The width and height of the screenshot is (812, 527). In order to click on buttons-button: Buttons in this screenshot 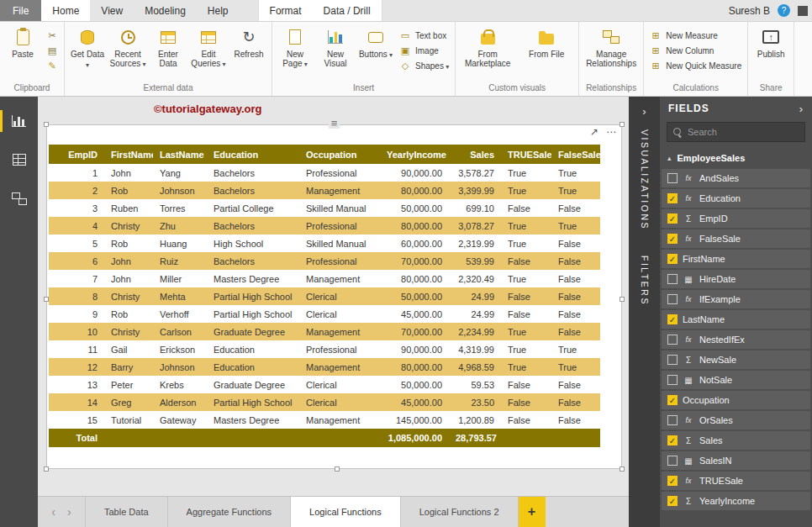, I will do `click(376, 42)`.